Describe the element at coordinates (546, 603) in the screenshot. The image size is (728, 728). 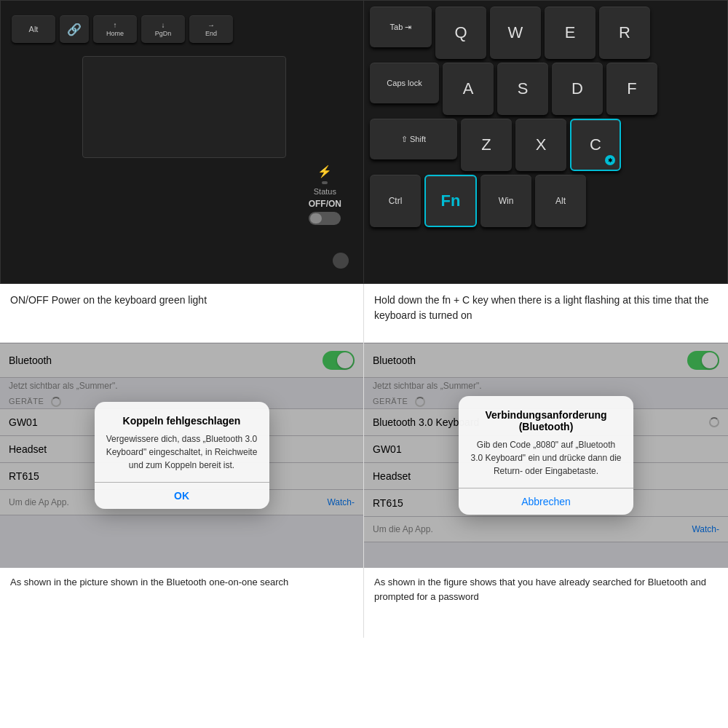
I see `bottom-caption-right: As shown in the figure shows that you ha…` at that location.